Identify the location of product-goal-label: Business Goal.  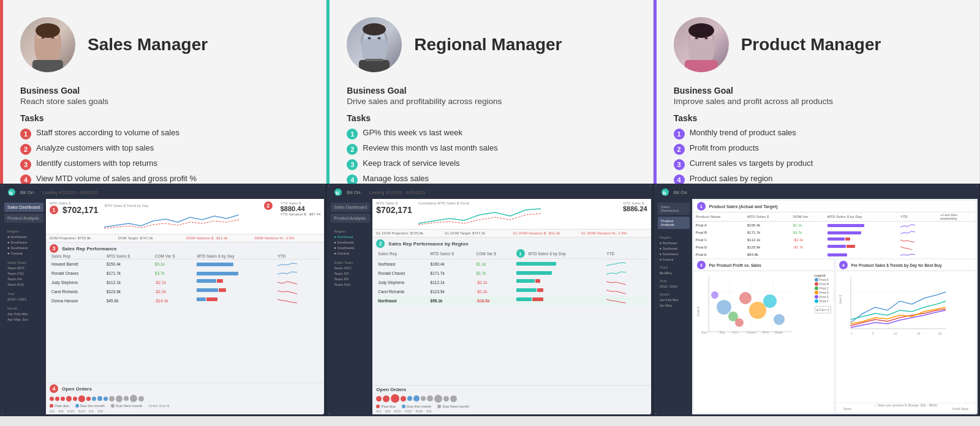
(817, 91).